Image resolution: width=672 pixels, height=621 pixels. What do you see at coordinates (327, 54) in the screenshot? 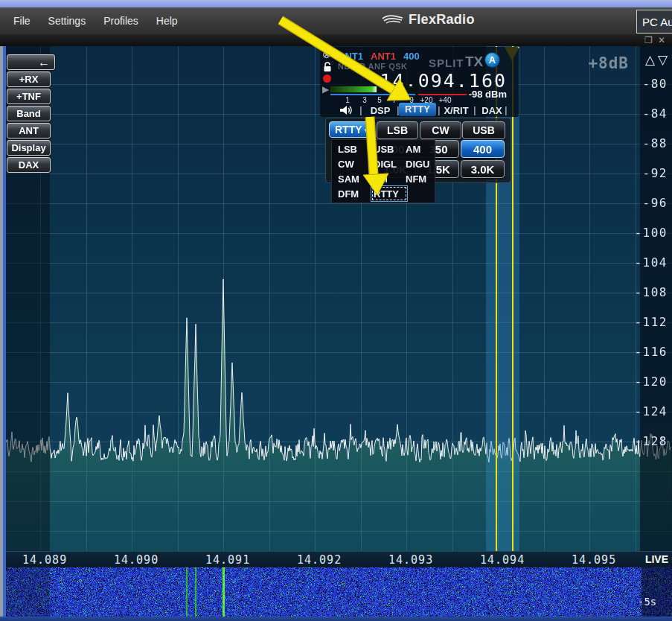
I see `slice-close-icon: ⊗` at bounding box center [327, 54].